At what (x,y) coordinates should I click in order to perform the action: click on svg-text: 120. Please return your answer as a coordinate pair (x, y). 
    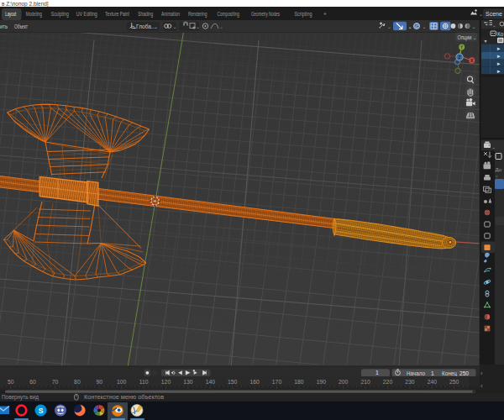
    Looking at the image, I should click on (166, 381).